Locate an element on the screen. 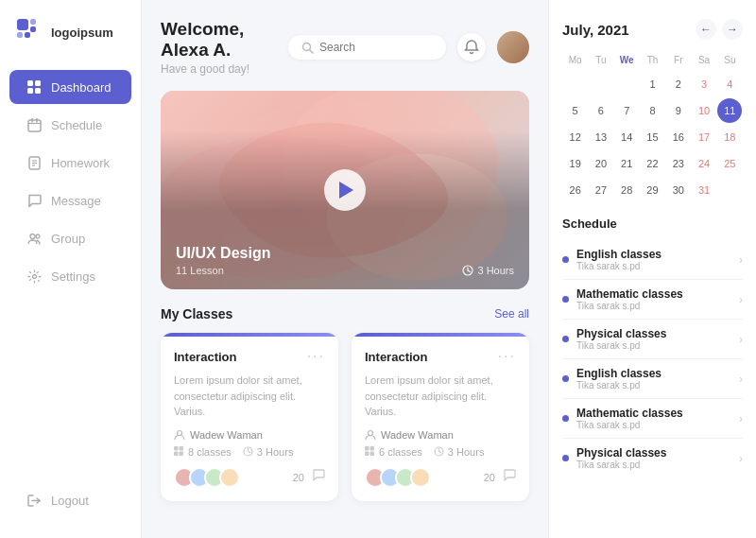  sidebar-bottom: Logout is located at coordinates (70, 500).